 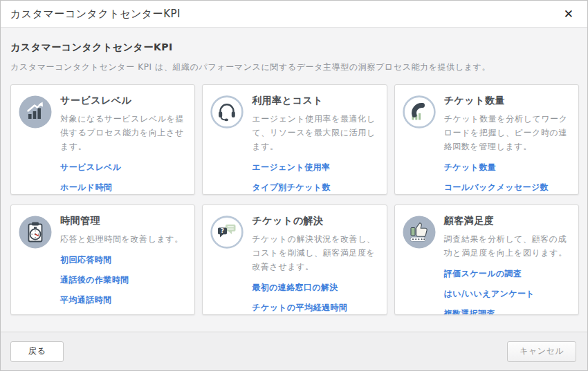 What do you see at coordinates (507, 246) in the screenshot?
I see `card-description: 調査結果を分析して、顧客の成功と満足度を向上を図ります。` at bounding box center [507, 246].